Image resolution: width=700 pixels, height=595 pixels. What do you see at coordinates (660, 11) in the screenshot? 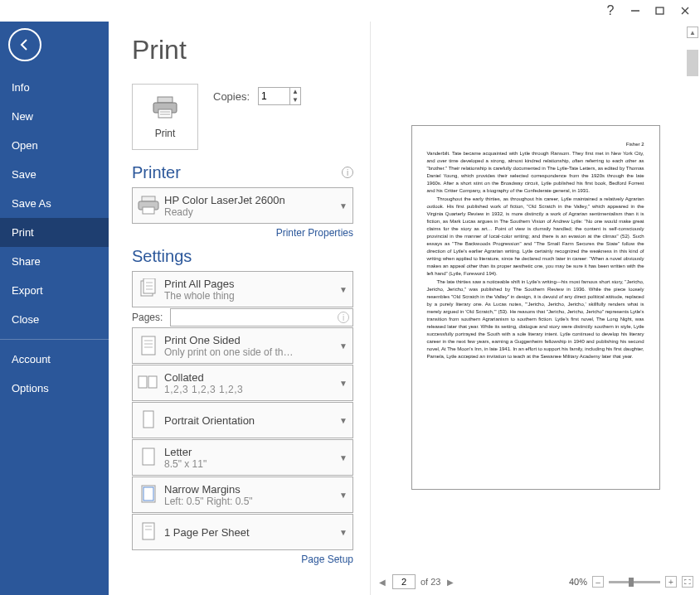
I see `restore-button` at bounding box center [660, 11].